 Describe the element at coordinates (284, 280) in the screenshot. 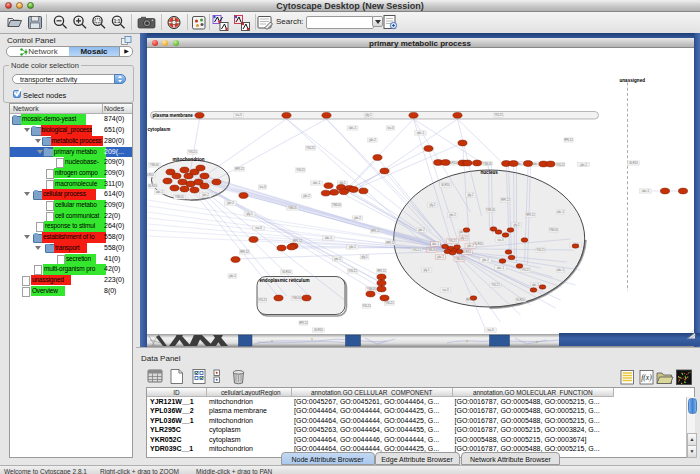

I see `svg-text: endoplasmic reticulum` at that location.